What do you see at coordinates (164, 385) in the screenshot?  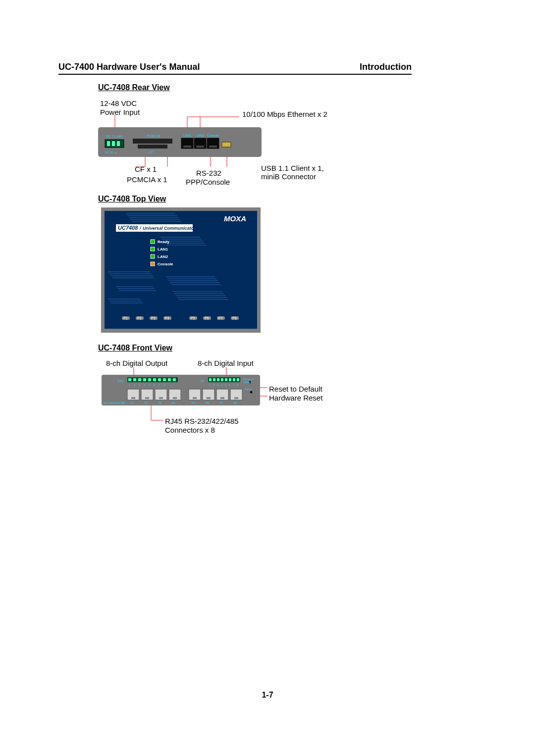 I see `svg-text: 8` at bounding box center [164, 385].